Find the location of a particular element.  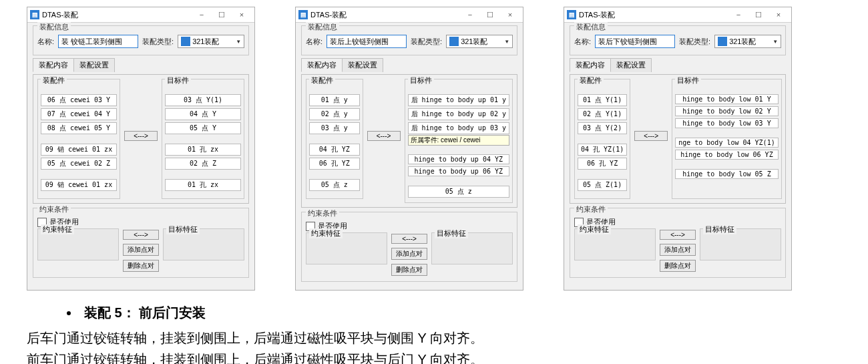

target-parts-group: 目标件 后 hinge to body up 01 y后 hinge to bo… is located at coordinates (459, 141).